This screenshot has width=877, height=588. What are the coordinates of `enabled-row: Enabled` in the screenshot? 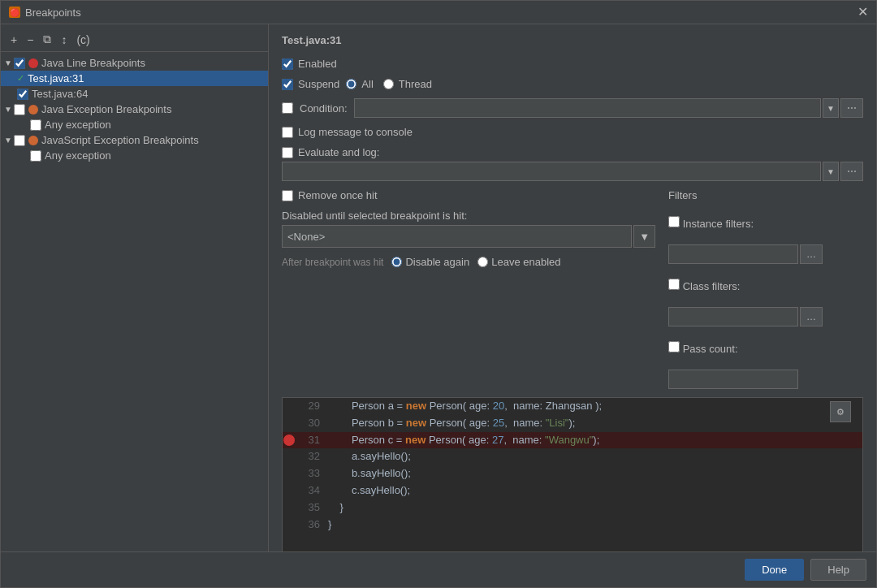 It's located at (572, 63).